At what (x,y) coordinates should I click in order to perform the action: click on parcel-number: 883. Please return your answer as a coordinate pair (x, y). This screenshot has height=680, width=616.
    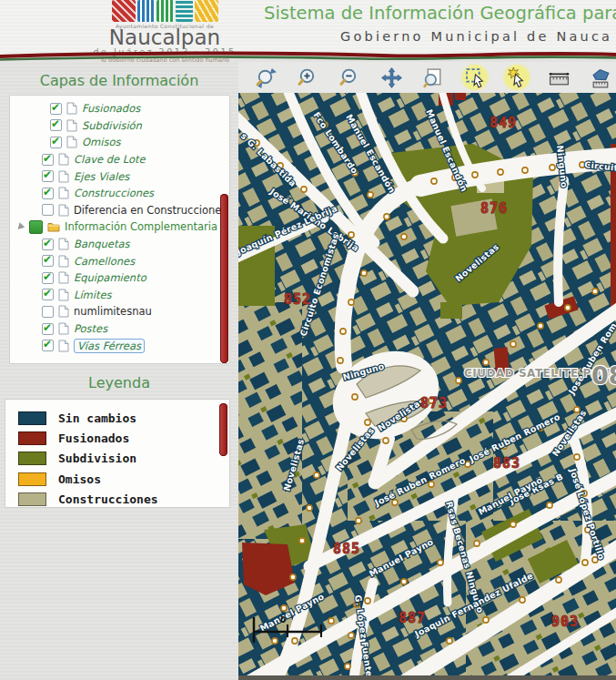
    Looking at the image, I should click on (507, 463).